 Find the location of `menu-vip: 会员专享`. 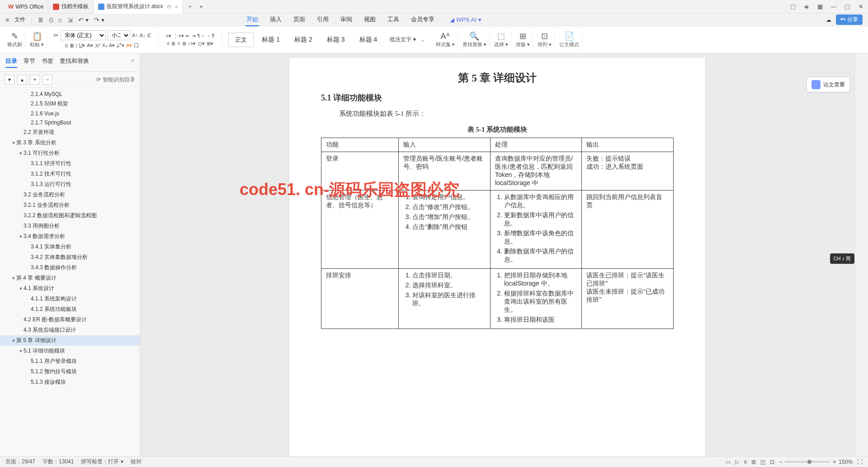

menu-vip: 会员专享 is located at coordinates (423, 20).